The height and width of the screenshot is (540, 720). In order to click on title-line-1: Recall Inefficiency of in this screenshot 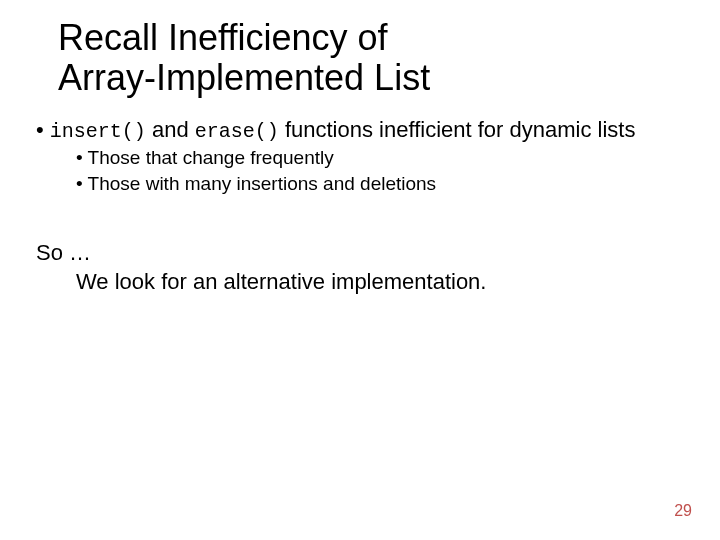, I will do `click(223, 38)`.